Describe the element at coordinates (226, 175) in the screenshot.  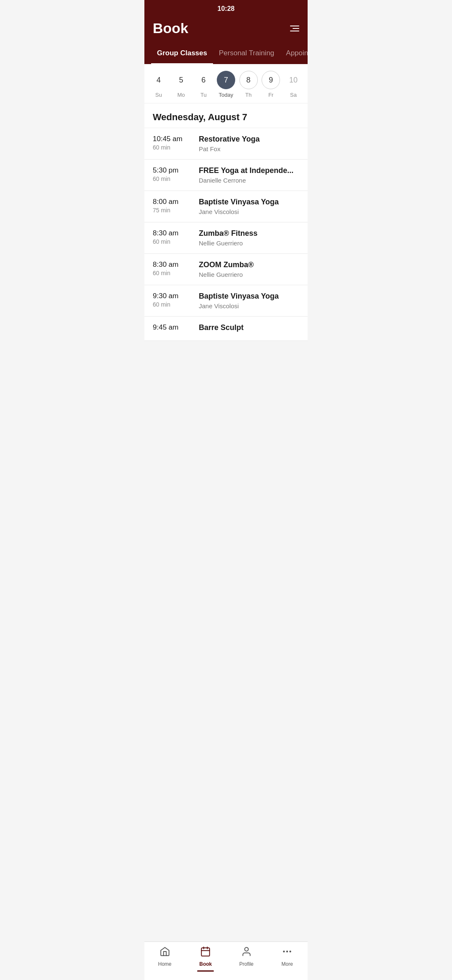
I see `class-item-1: 5:30 pm 60 min FREE Yoga at Independe...…` at that location.